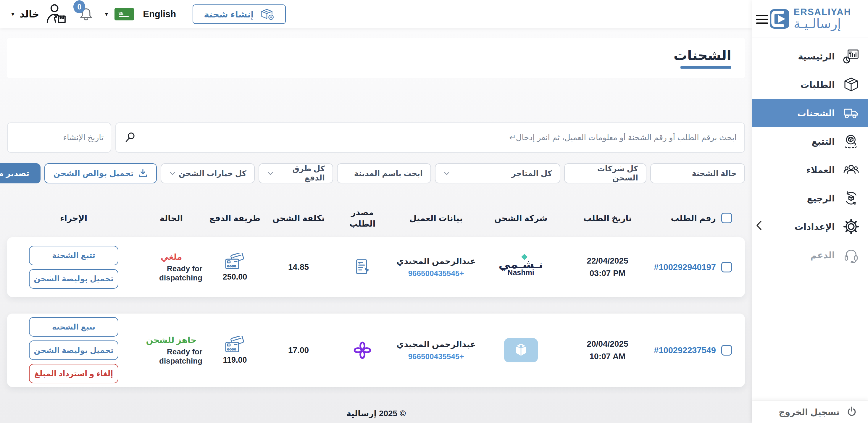 The image size is (868, 423). What do you see at coordinates (235, 218) in the screenshot?
I see `column-payment-method: طريقة الدفع` at bounding box center [235, 218].